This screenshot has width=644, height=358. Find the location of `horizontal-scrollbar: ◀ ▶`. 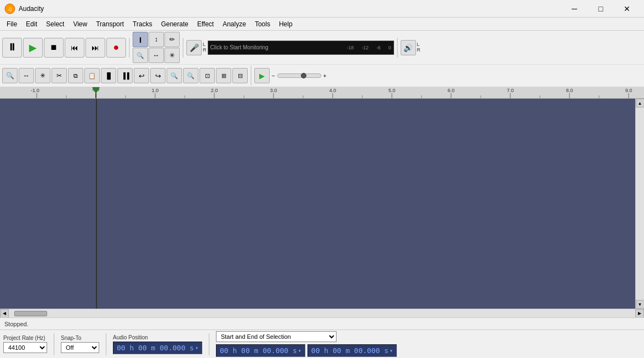

horizontal-scrollbar: ◀ ▶ is located at coordinates (322, 313).